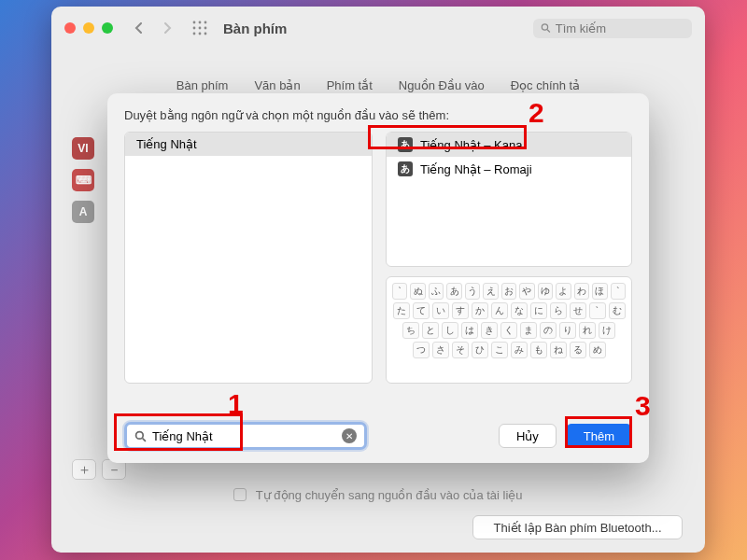  Describe the element at coordinates (421, 311) in the screenshot. I see `key: て` at that location.